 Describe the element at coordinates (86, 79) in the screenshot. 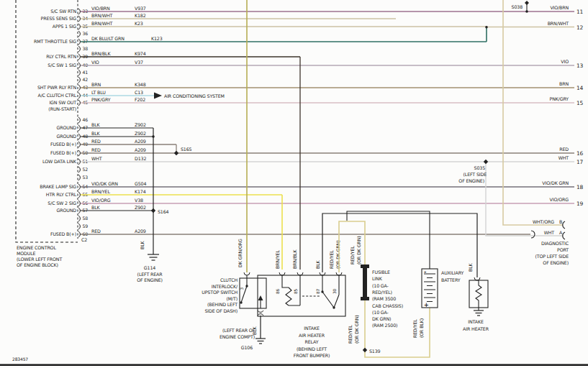

I see `pin-number: 42` at that location.